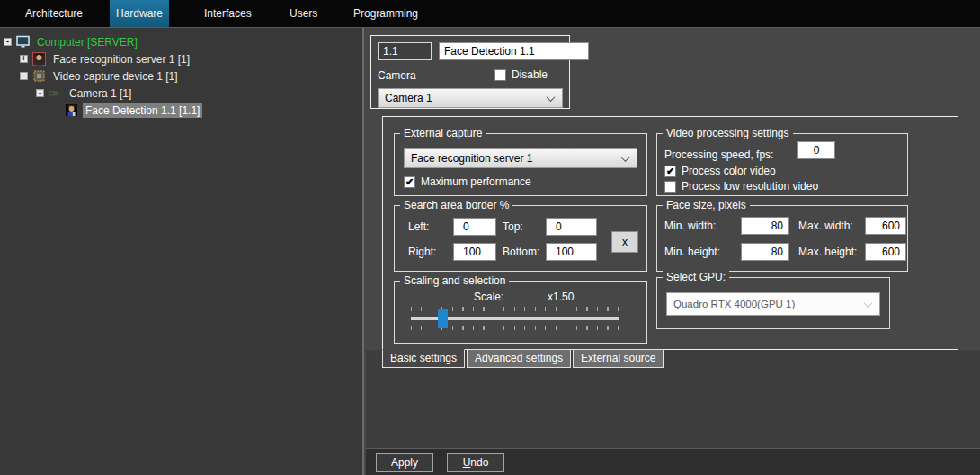  What do you see at coordinates (521, 238) in the screenshot?
I see `search-area-group: Search area border % Left: Top: Right: B…` at bounding box center [521, 238].